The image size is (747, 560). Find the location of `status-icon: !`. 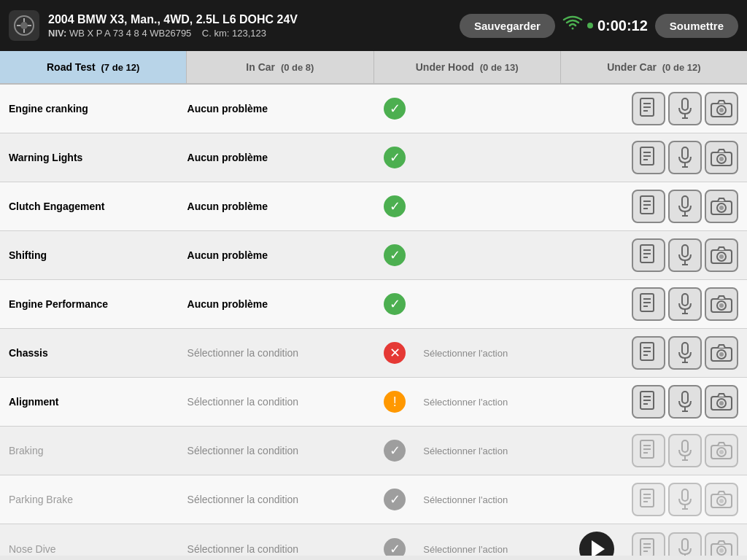

status-icon: ! is located at coordinates (395, 402).